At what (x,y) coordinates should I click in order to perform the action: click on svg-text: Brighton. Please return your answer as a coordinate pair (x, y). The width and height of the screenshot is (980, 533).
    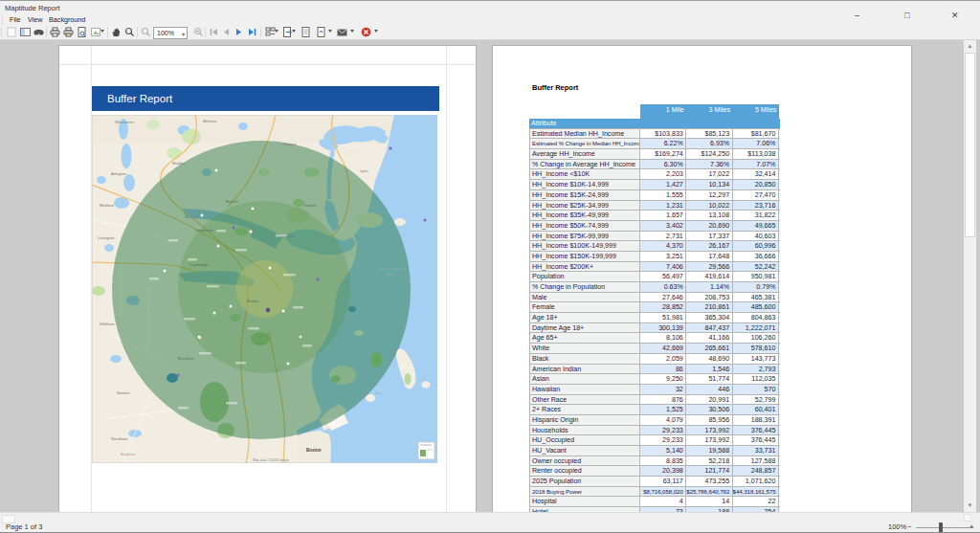
    Looking at the image, I should click on (128, 454).